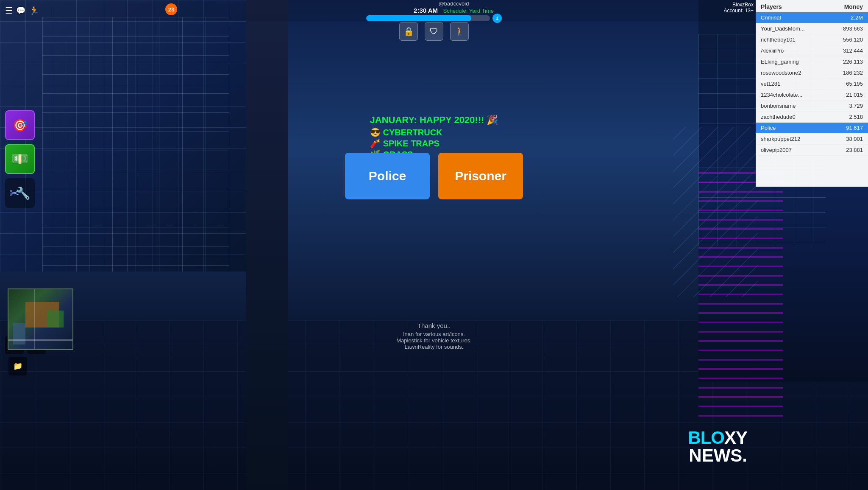 The width and height of the screenshot is (868, 490). What do you see at coordinates (409, 31) in the screenshot?
I see `handcuffs-icon: 🔒` at bounding box center [409, 31].